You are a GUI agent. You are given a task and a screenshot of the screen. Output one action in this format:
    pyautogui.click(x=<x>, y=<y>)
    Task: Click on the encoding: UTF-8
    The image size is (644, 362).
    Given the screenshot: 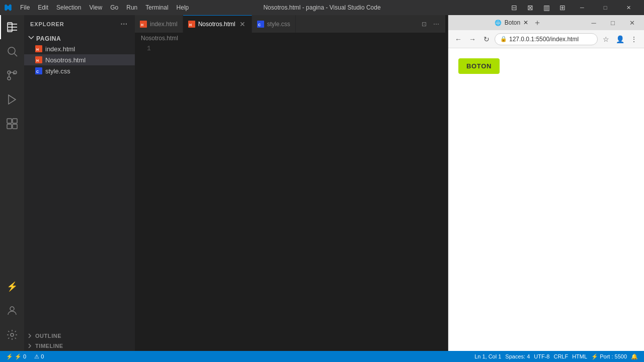 What is the action you would take?
    pyautogui.click(x=541, y=356)
    